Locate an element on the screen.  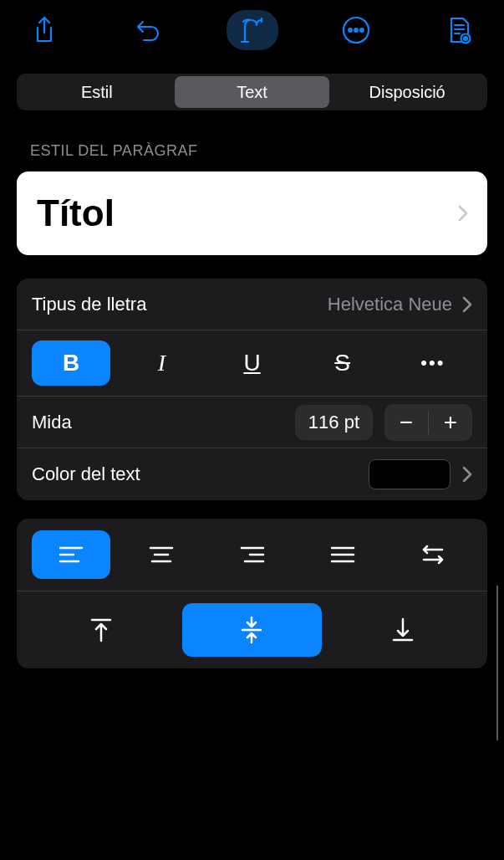
size-value: 116 pt is located at coordinates (334, 422).